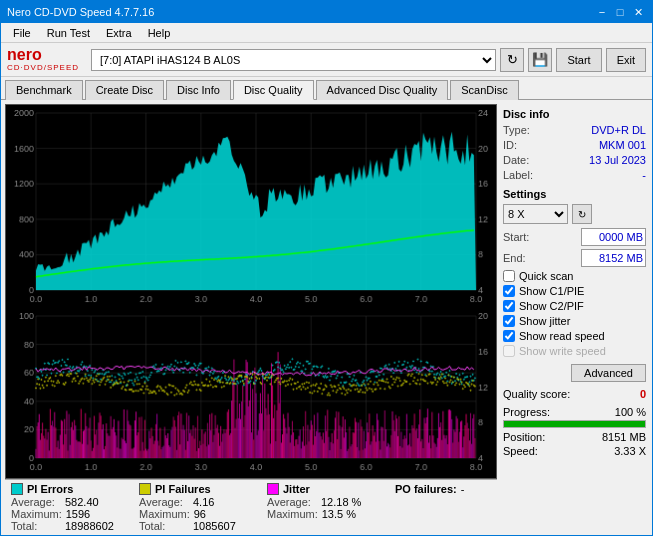 The image size is (653, 536). Describe the element at coordinates (574, 194) in the screenshot. I see `settings-title: Settings` at that location.